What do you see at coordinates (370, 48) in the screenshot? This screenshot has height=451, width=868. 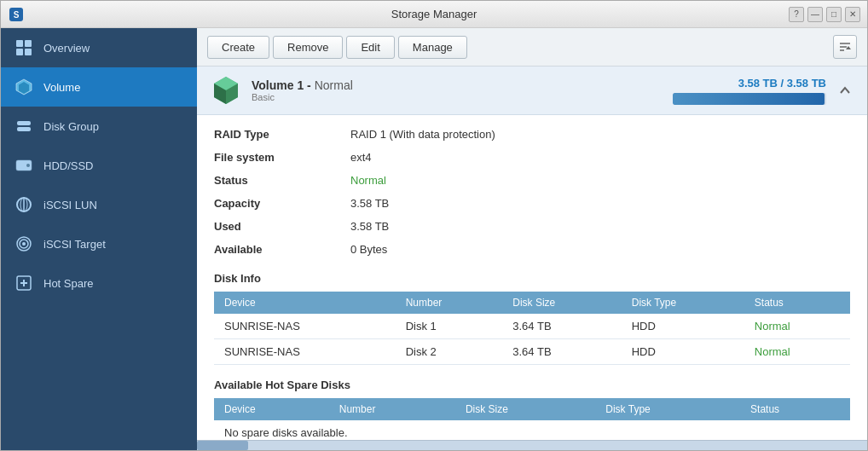 I see `edit-button: Edit` at bounding box center [370, 48].